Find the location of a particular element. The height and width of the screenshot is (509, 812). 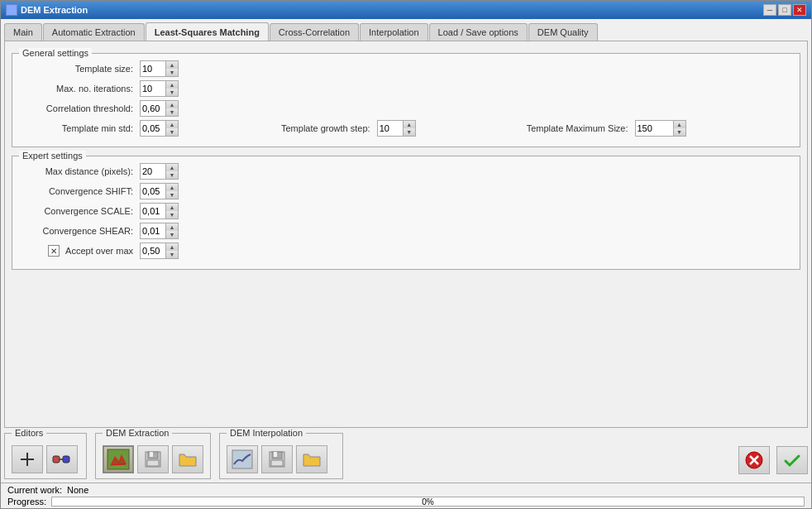

template-max-size-input is located at coordinates (655, 128).